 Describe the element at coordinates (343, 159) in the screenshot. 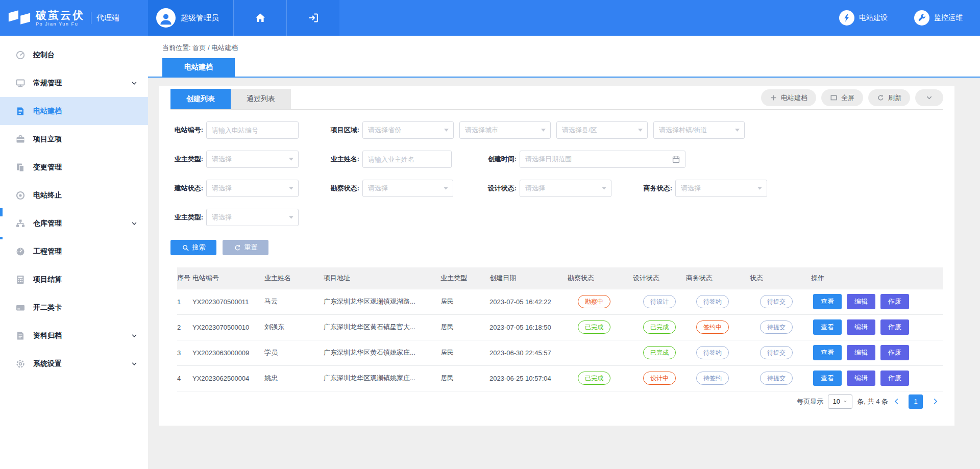

I see `owner-name-label: 业主姓名:` at that location.